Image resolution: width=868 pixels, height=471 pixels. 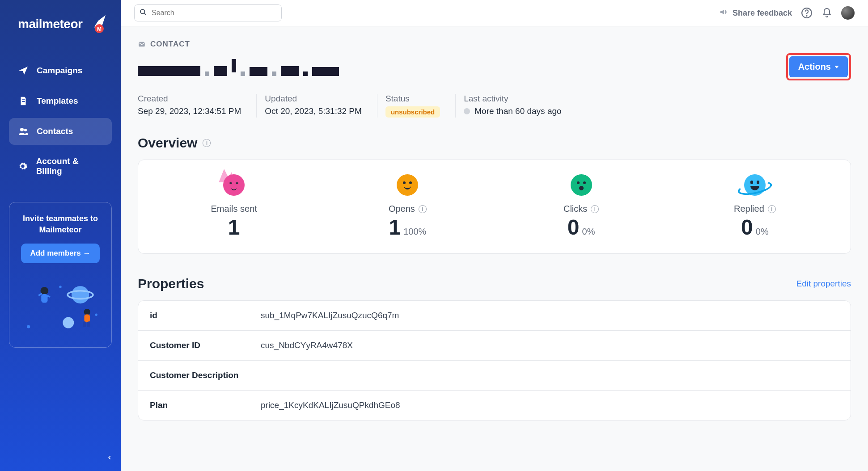 What do you see at coordinates (495, 405) in the screenshot?
I see `property-row: Plan price_1KcyKdKALIjZusuQPkdhGEo8` at bounding box center [495, 405].